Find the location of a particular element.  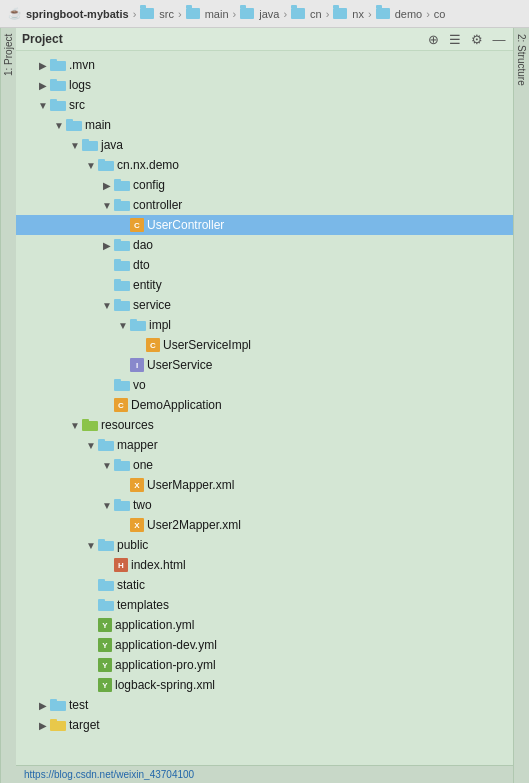

file-icon-application-yml: Y is located at coordinates (105, 625).